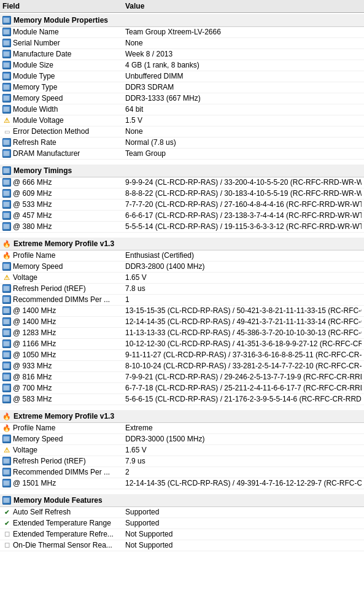  Describe the element at coordinates (243, 98) in the screenshot. I see `value-cell: DDR3-1333 (667 MHz)` at that location.